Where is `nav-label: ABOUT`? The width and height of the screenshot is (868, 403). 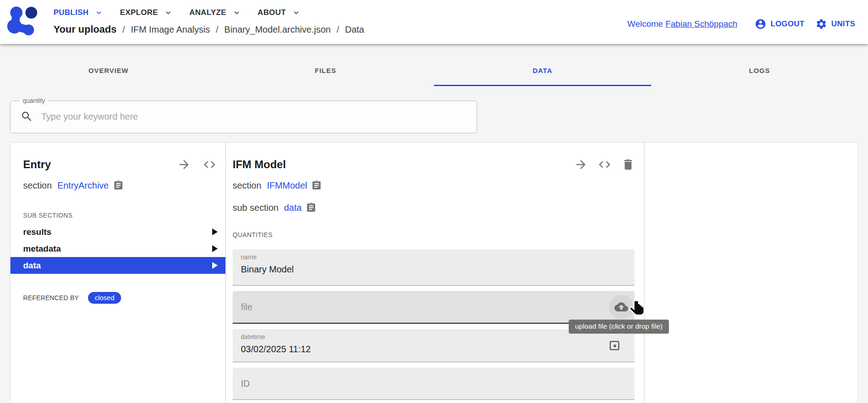 nav-label: ABOUT is located at coordinates (272, 13).